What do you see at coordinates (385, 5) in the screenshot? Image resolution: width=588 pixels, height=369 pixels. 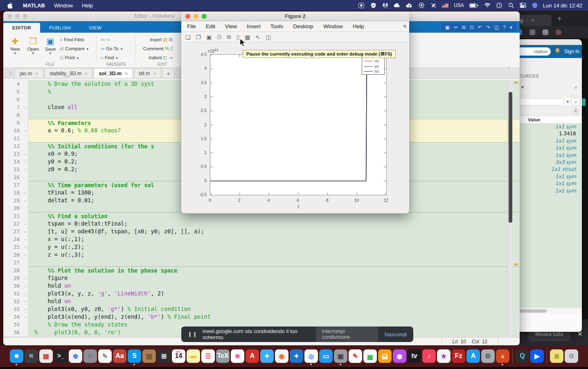 I see `dropbox-icon` at bounding box center [385, 5].